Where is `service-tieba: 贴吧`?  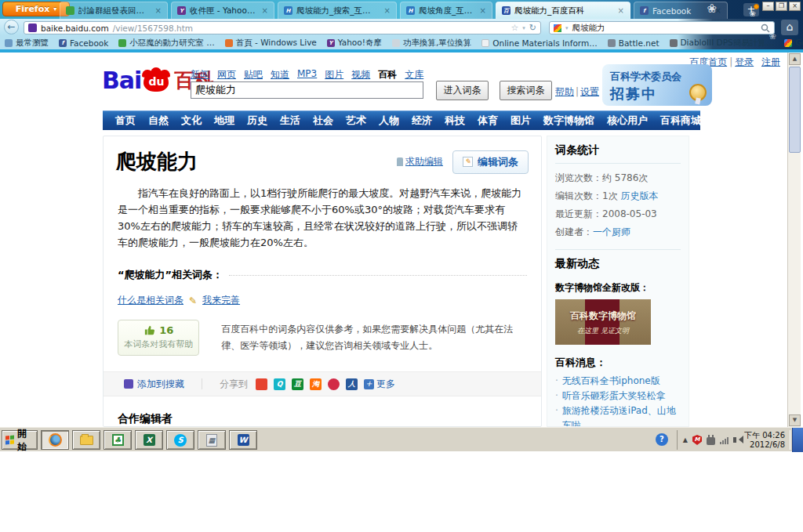 service-tieba: 贴吧 is located at coordinates (253, 75).